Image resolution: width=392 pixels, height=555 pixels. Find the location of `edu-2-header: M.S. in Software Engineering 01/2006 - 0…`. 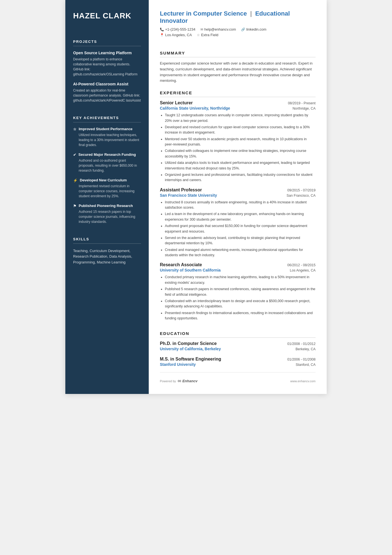

edu-2-header: M.S. in Software Engineering 01/2006 - 0… is located at coordinates (238, 359).